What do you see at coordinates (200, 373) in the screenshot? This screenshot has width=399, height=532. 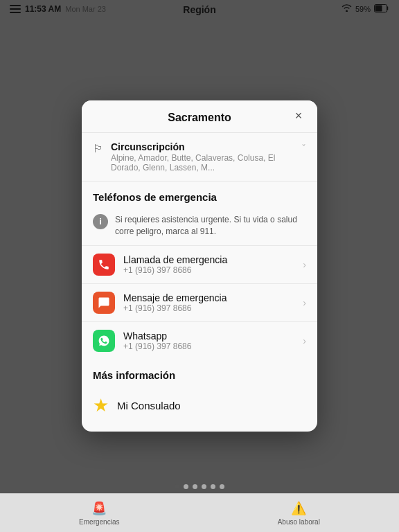 I see `more-info-title: Más información` at bounding box center [200, 373].